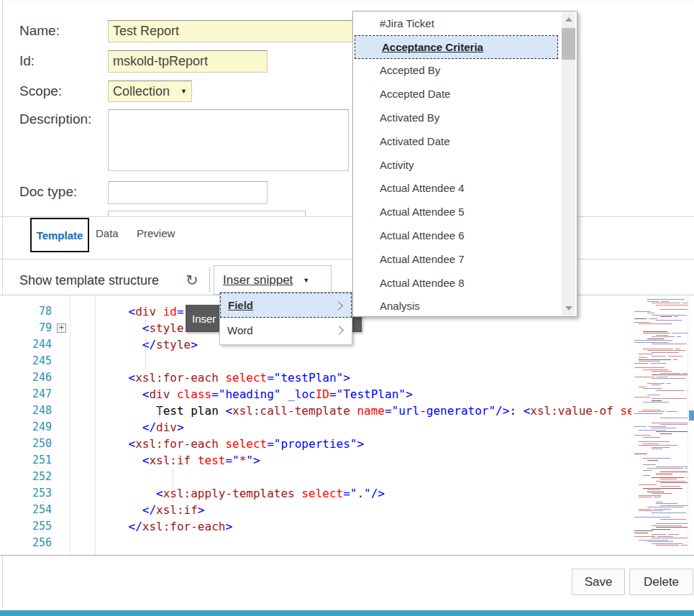 The height and width of the screenshot is (616, 694). I want to click on tab-template: Template, so click(60, 235).